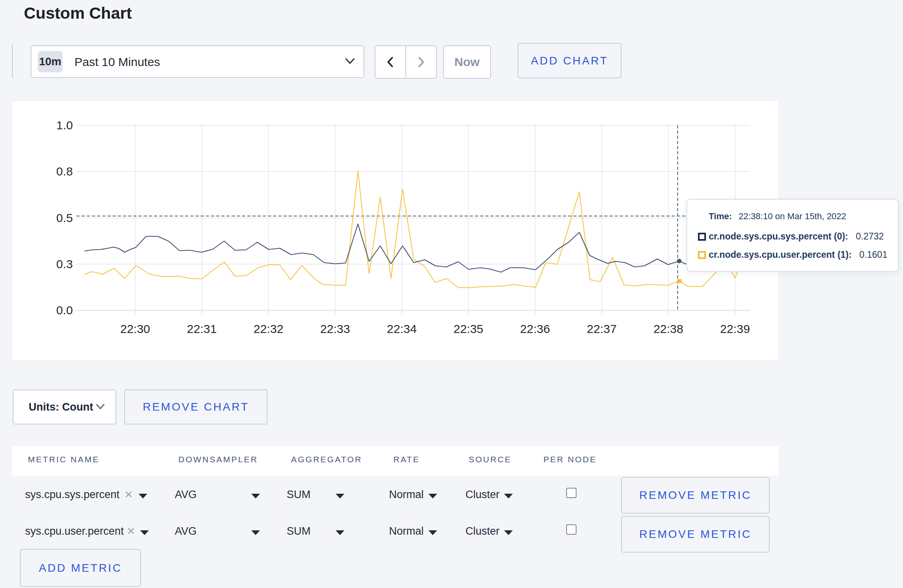 This screenshot has width=903, height=588. What do you see at coordinates (64, 264) in the screenshot?
I see `svg-text: 0.3` at bounding box center [64, 264].